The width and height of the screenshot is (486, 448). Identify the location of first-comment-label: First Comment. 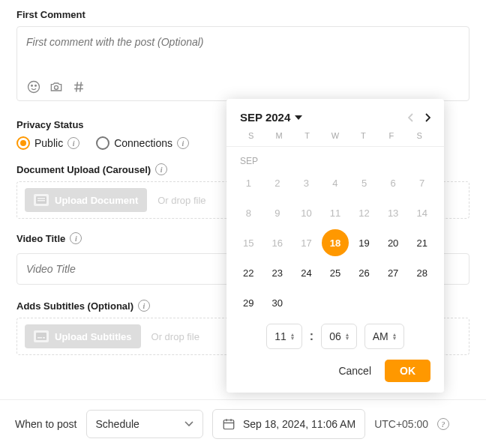
(243, 15).